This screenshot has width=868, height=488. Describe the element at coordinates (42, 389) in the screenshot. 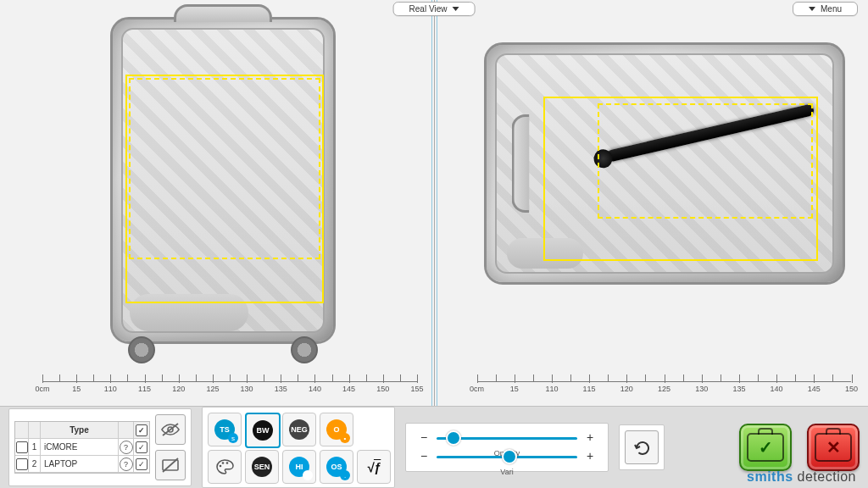

I see `ruler-tick-label: 0cm` at that location.